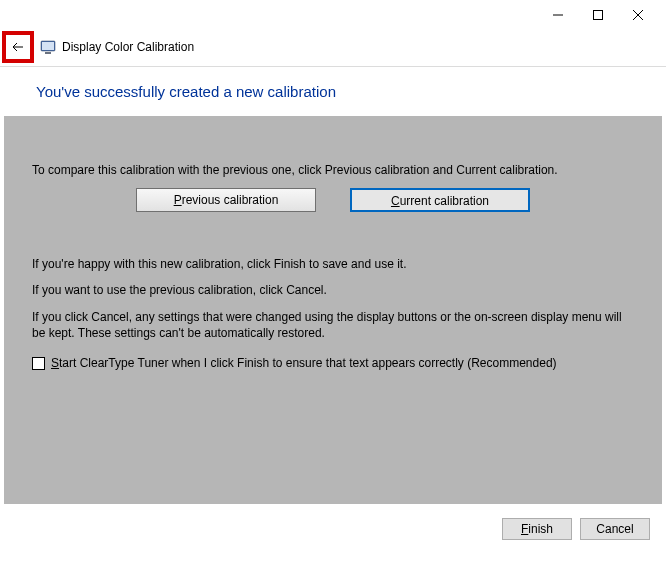 The height and width of the screenshot is (566, 666). I want to click on minimize-button, so click(558, 15).